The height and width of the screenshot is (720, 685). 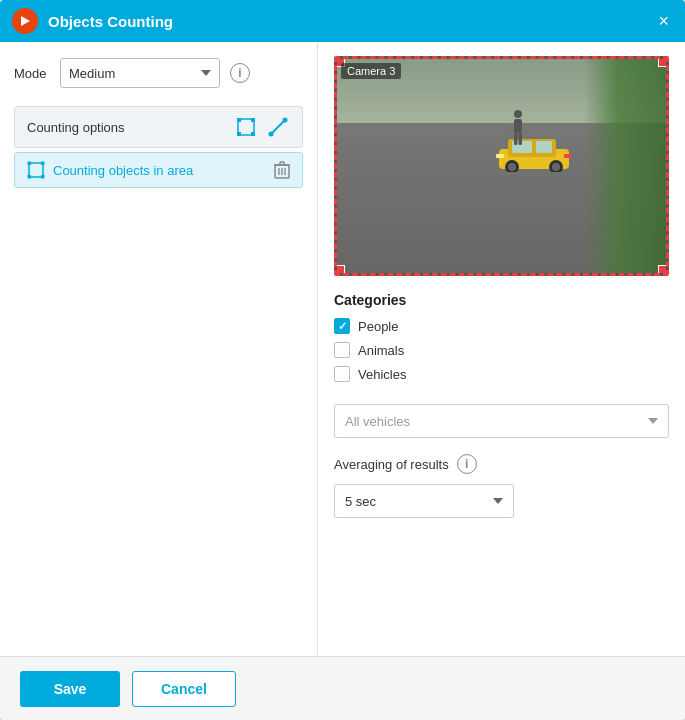 What do you see at coordinates (371, 71) in the screenshot?
I see `camera-label: Camera 3` at bounding box center [371, 71].